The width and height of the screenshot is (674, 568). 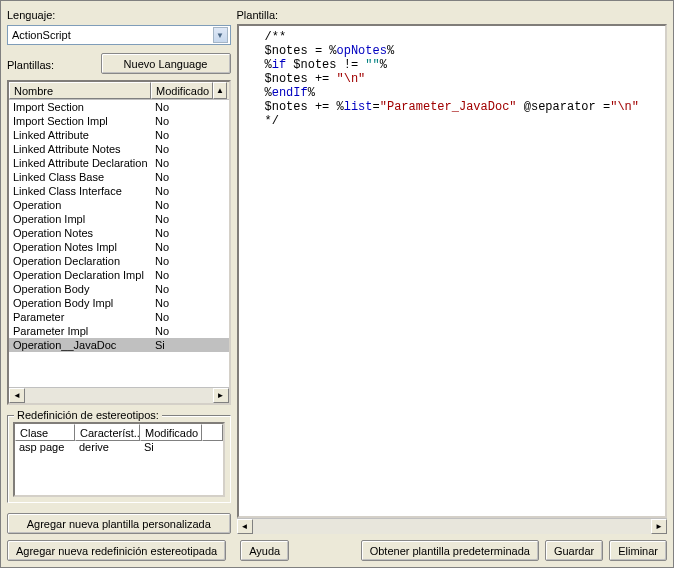 What do you see at coordinates (119, 135) in the screenshot?
I see `table-row: Linked AttributeNo` at bounding box center [119, 135].